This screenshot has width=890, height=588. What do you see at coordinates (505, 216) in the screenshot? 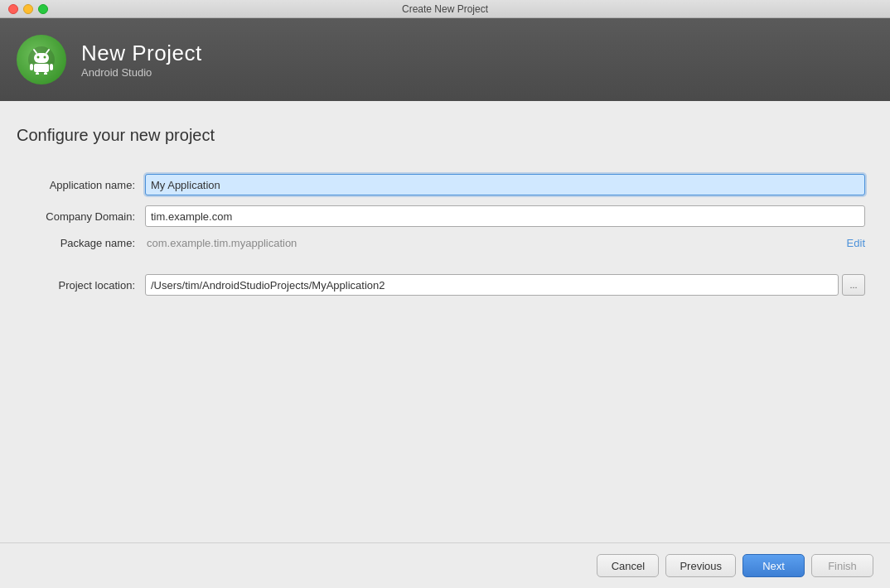
I see `company-domain-input` at bounding box center [505, 216].